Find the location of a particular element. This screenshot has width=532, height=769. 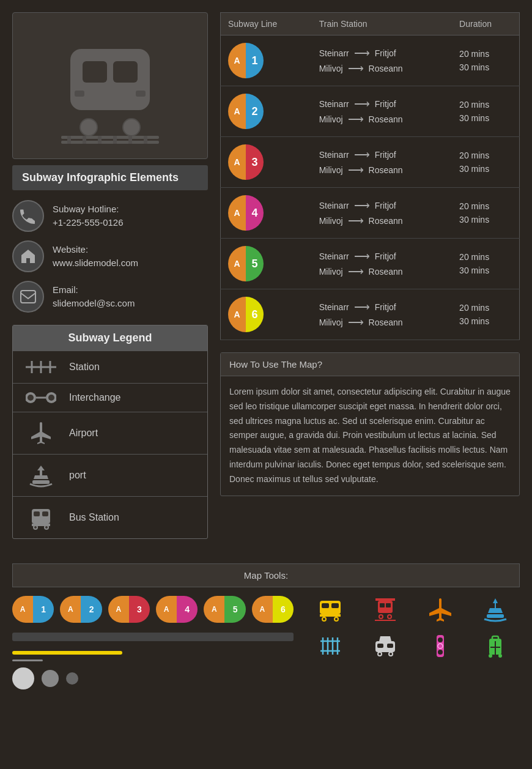

table-row: A3Steinarr⟶FritjofMilivoj⟶Roseann20 mins… is located at coordinates (371, 163).